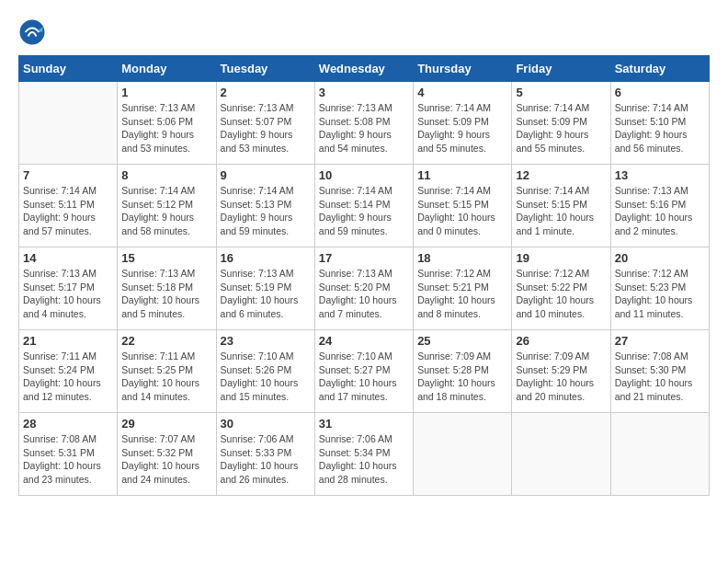 This screenshot has width=728, height=563. I want to click on weekday-header-sunday: Sunday, so click(68, 69).